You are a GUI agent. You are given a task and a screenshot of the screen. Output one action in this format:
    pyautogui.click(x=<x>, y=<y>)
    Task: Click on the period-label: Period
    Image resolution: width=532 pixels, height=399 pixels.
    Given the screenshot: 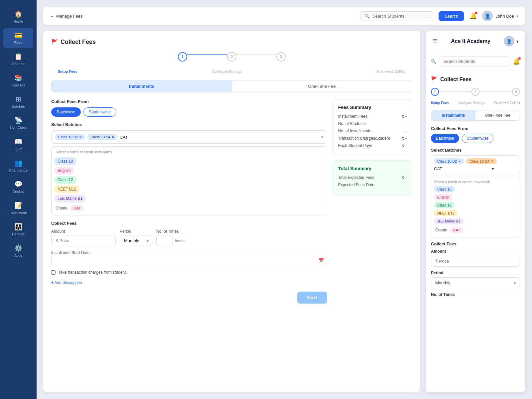 What is the action you would take?
    pyautogui.click(x=136, y=231)
    